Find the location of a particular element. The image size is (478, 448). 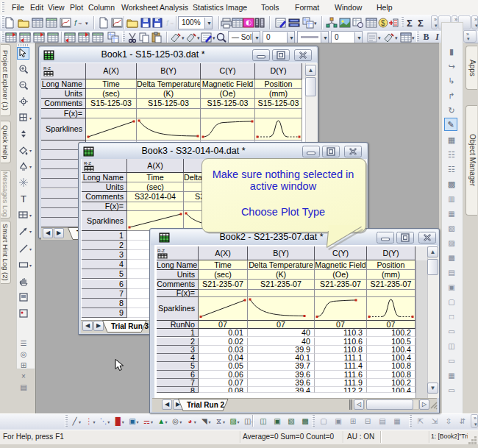

svg-text: T is located at coordinates (24, 199).